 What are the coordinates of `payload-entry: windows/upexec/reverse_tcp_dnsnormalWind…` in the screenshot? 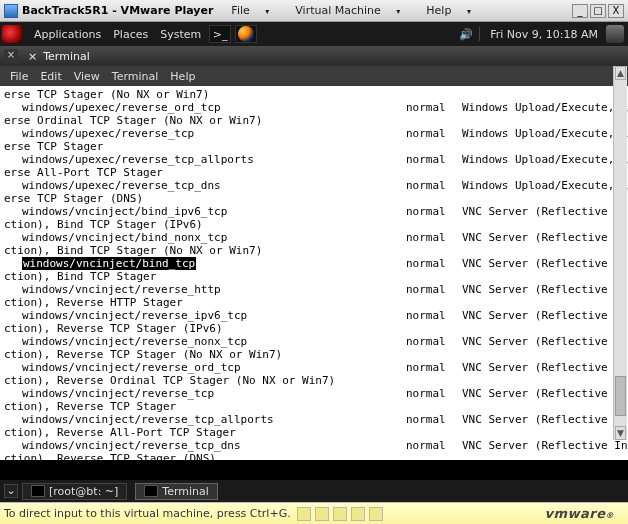 It's located at (324, 186).